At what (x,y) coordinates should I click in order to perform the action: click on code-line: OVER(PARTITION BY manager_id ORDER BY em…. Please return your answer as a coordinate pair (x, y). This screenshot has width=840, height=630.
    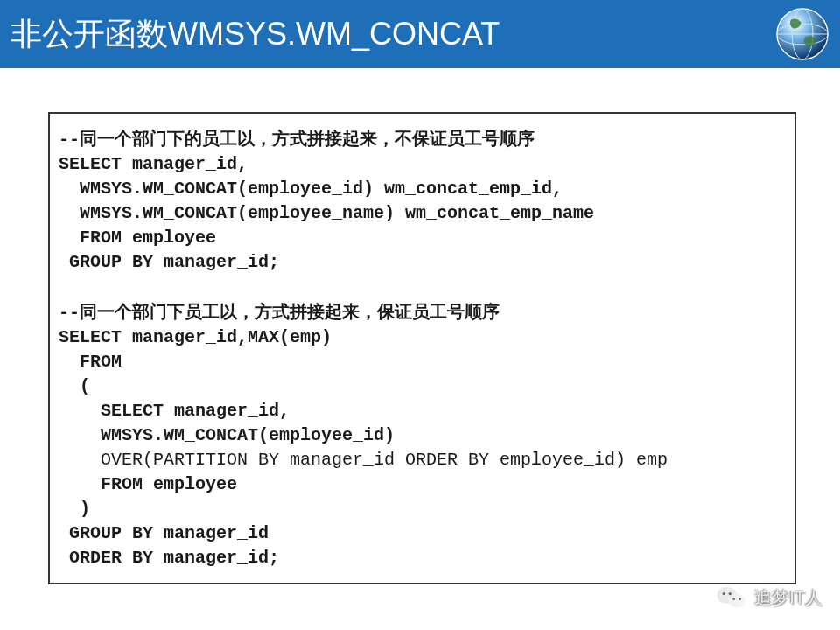
    Looking at the image, I should click on (418, 460).